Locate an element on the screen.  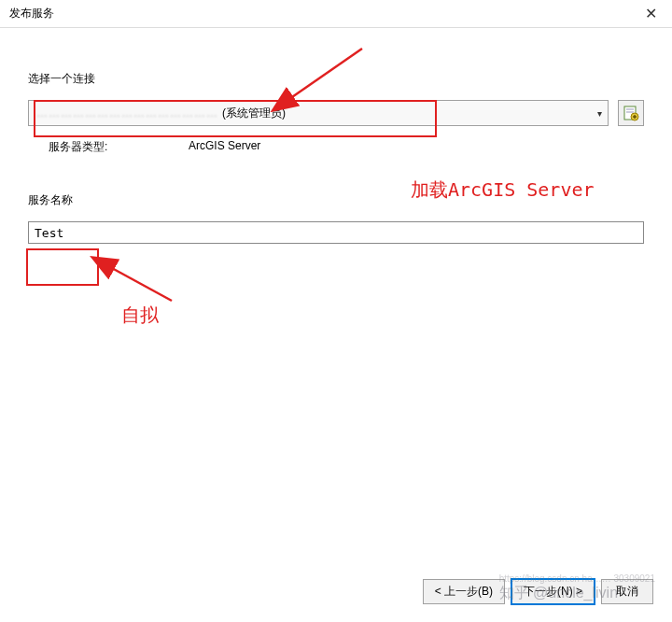
service-name-input is located at coordinates (336, 233).